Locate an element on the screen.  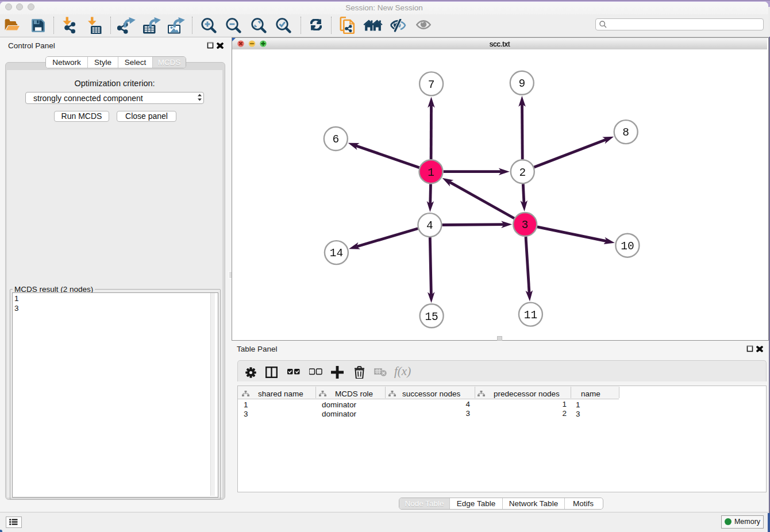
svg-text: 15 is located at coordinates (431, 317).